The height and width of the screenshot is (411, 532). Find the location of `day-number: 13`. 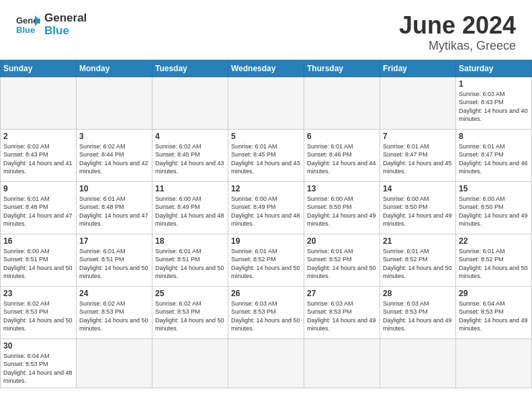

day-number: 13 is located at coordinates (342, 189).